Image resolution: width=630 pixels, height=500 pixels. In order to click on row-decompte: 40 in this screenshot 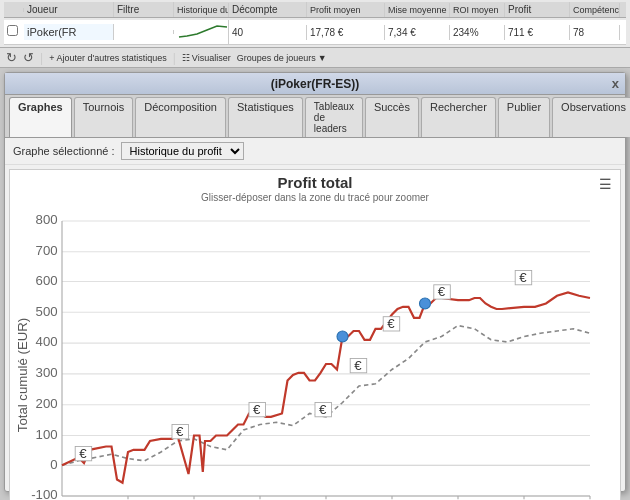, I will do `click(268, 32)`.